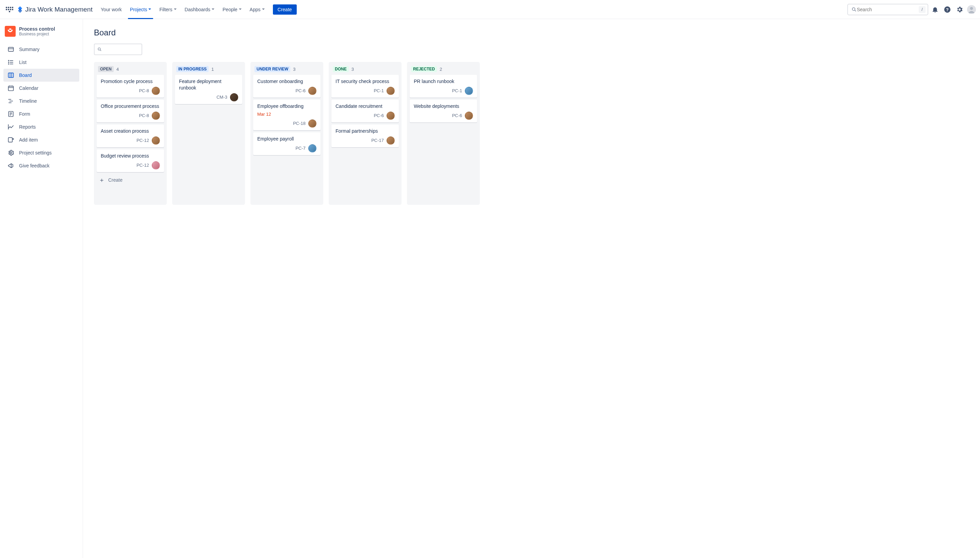 This screenshot has height=558, width=980. Describe the element at coordinates (287, 133) in the screenshot. I see `column-under-review: Under Review3 Customer onboardingPC-6 Em…` at that location.